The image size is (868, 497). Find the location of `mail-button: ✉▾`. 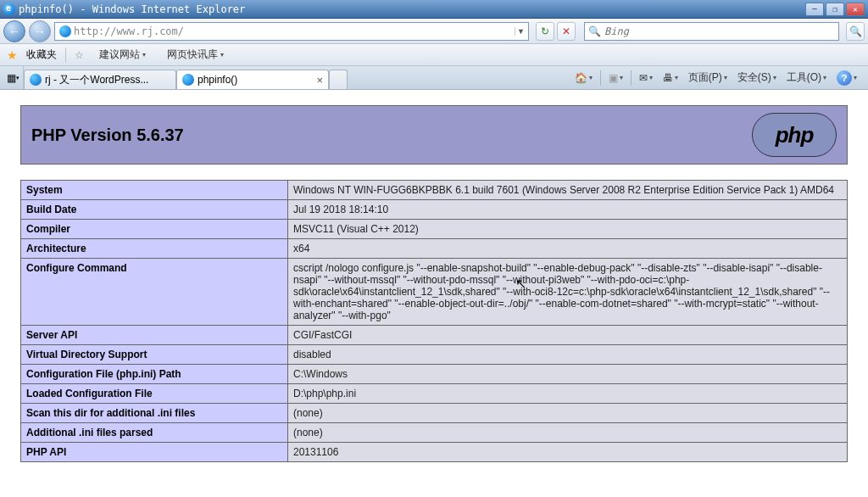

mail-button: ✉▾ is located at coordinates (646, 78).